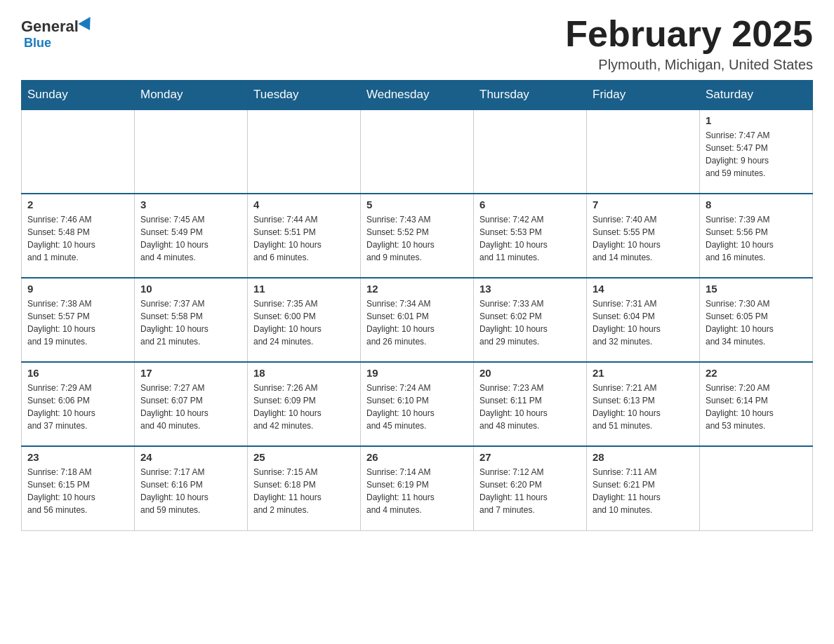  I want to click on weekday-header-tuesday: Tuesday, so click(305, 95).